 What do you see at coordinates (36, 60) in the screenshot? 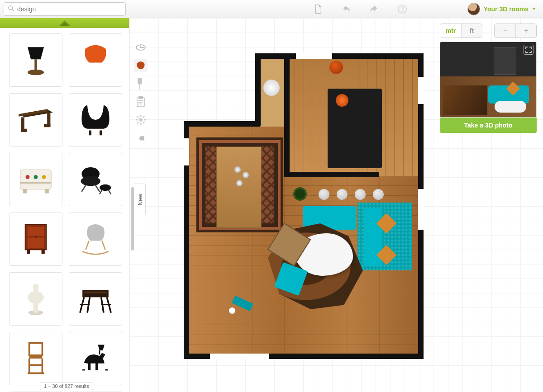
I see `lib-item-table-lamp-black` at bounding box center [36, 60].